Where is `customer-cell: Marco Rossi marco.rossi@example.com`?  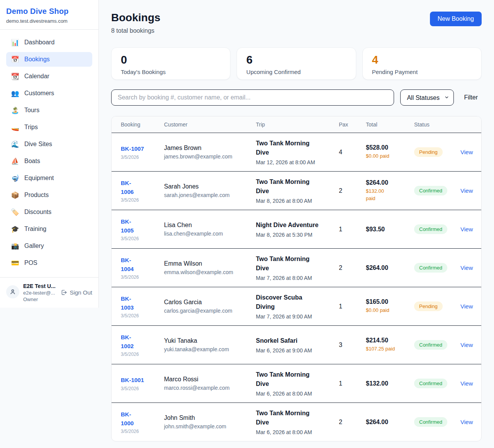
customer-cell: Marco Rossi marco.rossi@example.com is located at coordinates (210, 383).